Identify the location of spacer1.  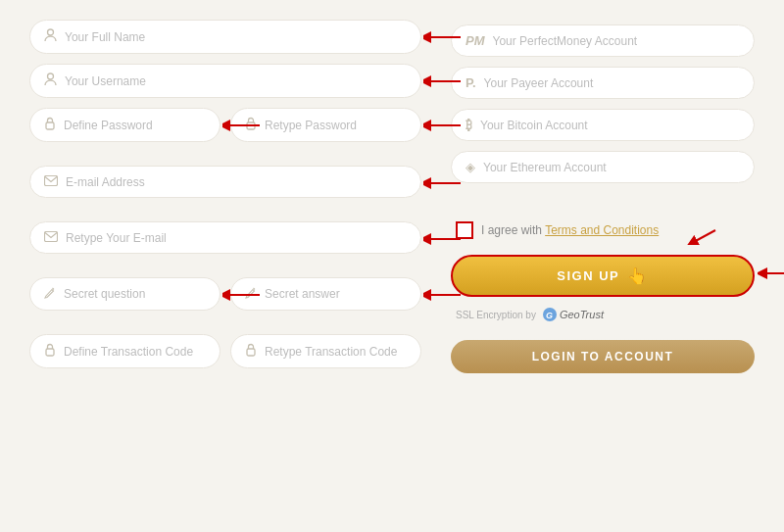
(225, 154).